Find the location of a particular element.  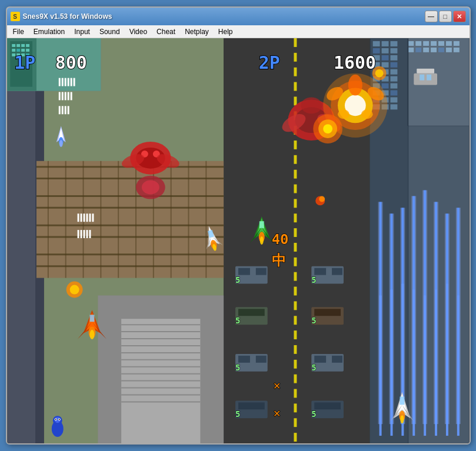

menu-netplay: Netplay is located at coordinates (197, 32).